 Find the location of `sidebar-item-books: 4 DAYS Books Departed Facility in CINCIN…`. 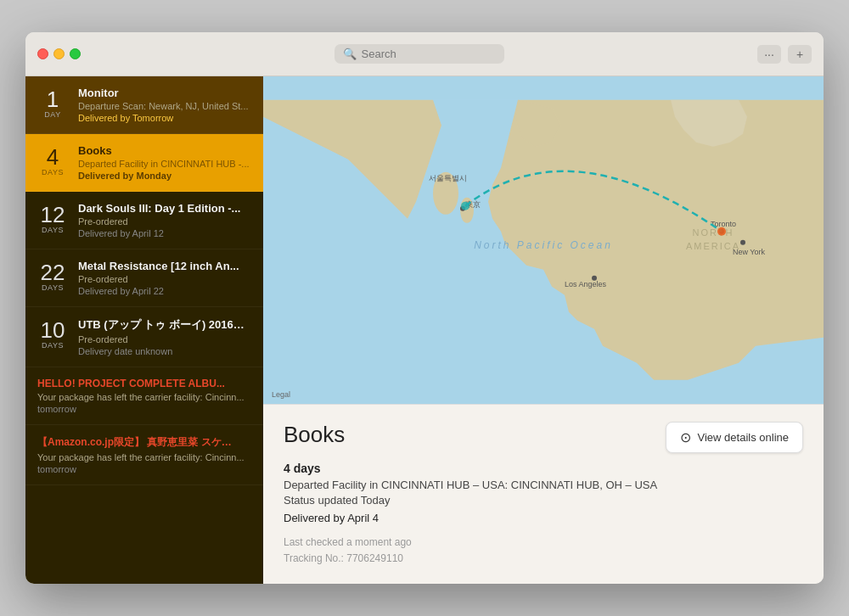

sidebar-item-books: 4 DAYS Books Departed Facility in CINCIN… is located at coordinates (144, 163).